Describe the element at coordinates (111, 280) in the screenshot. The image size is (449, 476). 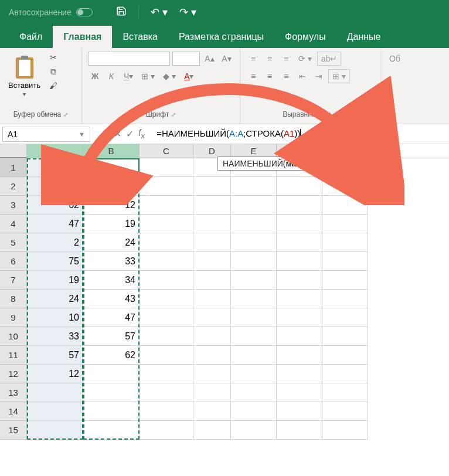
I see `cell: 34` at that location.